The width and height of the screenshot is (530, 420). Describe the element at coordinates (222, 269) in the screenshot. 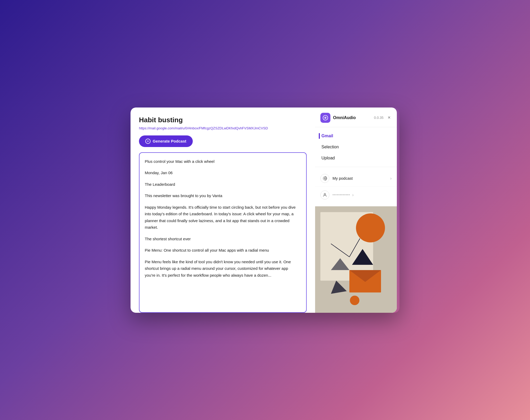

I see `content-p8: Pie Menu feels like the kind of tool you…` at that location.